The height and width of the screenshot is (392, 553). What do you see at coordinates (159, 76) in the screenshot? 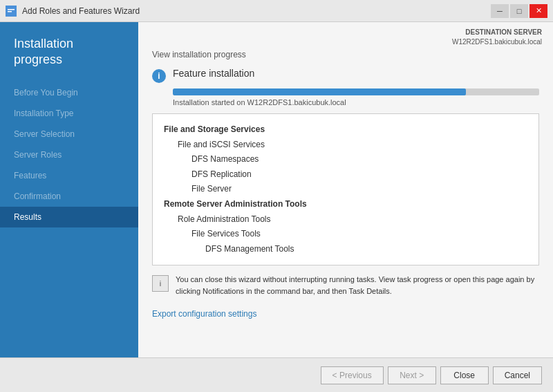
I see `info-icon: i` at bounding box center [159, 76].